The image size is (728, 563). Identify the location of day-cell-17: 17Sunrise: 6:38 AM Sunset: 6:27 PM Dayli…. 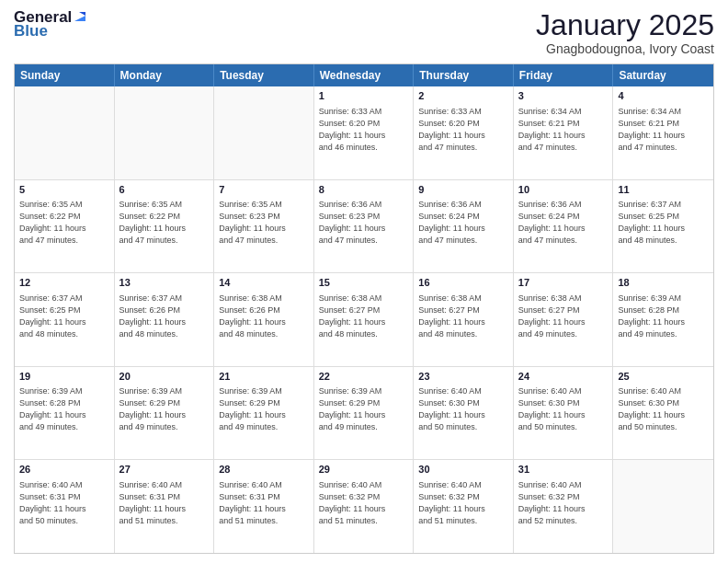
(564, 320).